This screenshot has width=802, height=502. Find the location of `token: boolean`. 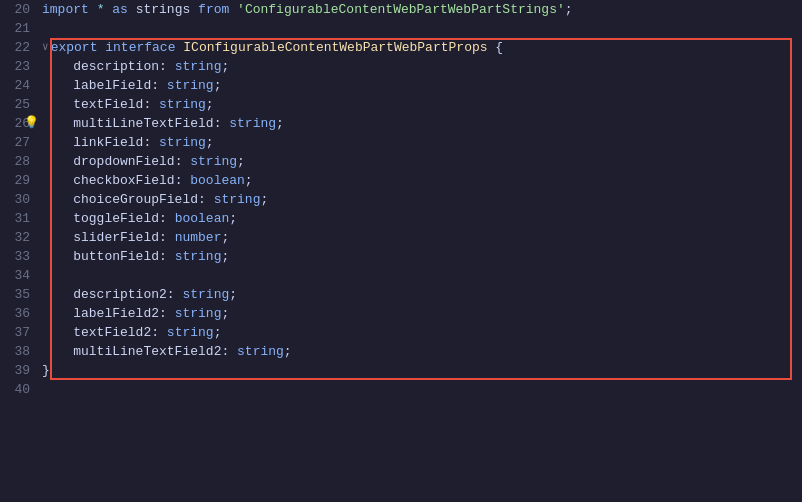

token: boolean is located at coordinates (202, 218).